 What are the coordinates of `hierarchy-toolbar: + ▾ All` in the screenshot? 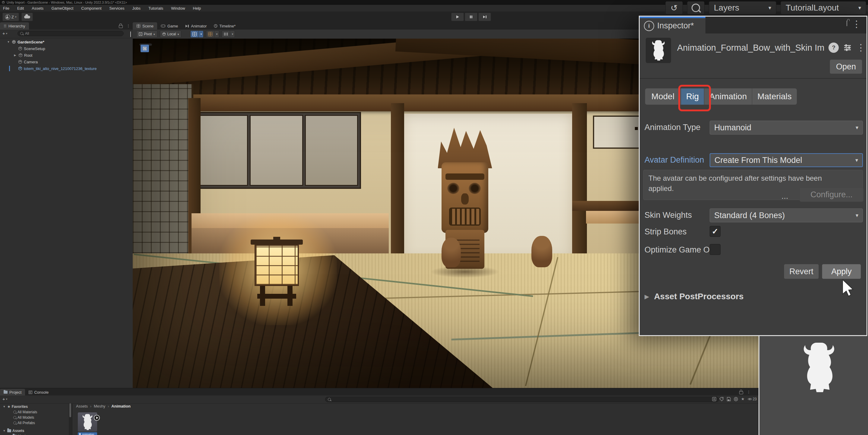 It's located at (66, 34).